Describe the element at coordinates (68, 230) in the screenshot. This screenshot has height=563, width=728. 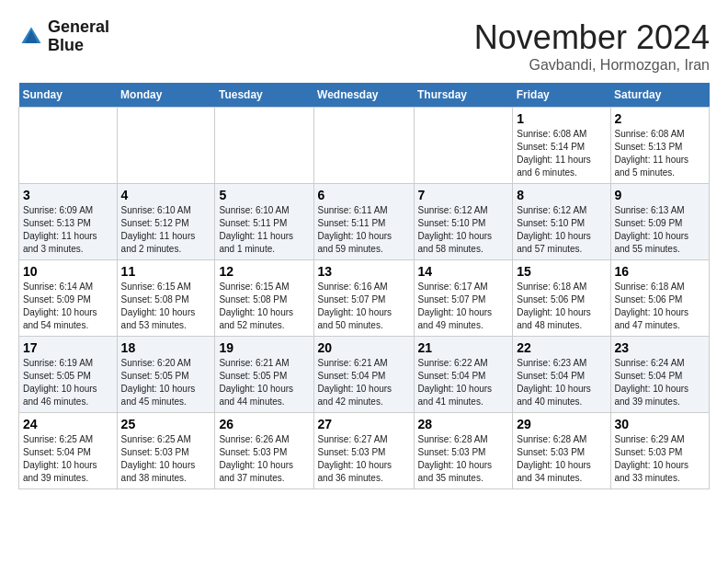
I see `day-info: Sunrise: 6:09 AM Sunset: 5:13 PM Dayligh…` at that location.